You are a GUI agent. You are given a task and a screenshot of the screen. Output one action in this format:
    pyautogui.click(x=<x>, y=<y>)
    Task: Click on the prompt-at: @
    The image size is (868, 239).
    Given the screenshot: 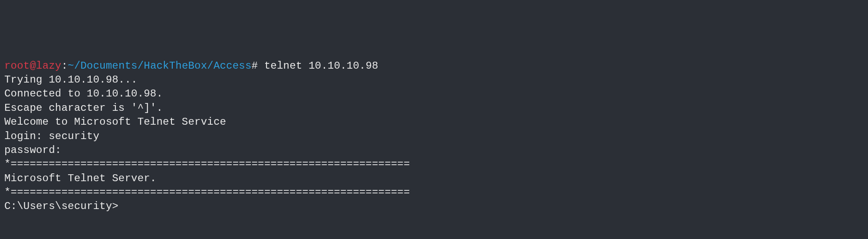 What is the action you would take?
    pyautogui.click(x=33, y=66)
    